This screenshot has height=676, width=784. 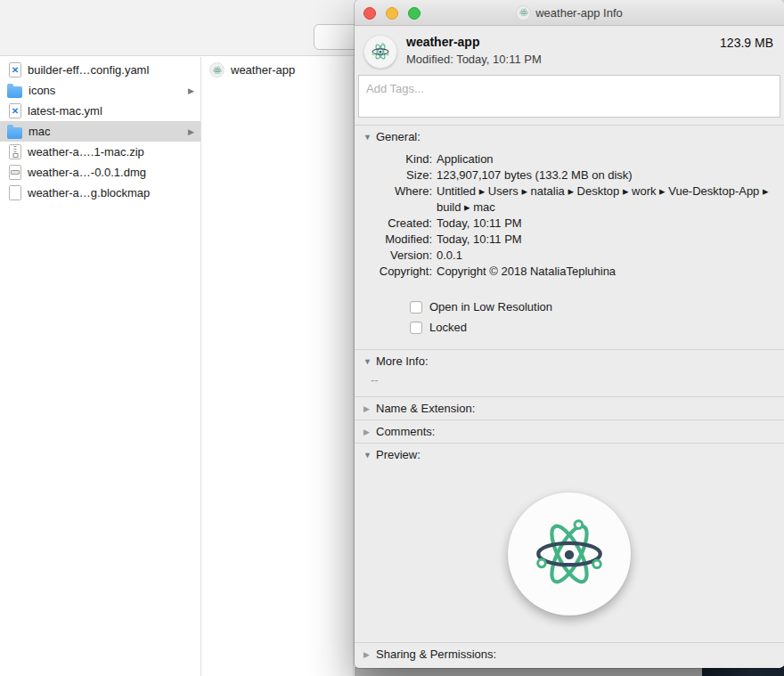 I want to click on name-extension-section-header: ▶ Name & Extension:, so click(x=569, y=408).